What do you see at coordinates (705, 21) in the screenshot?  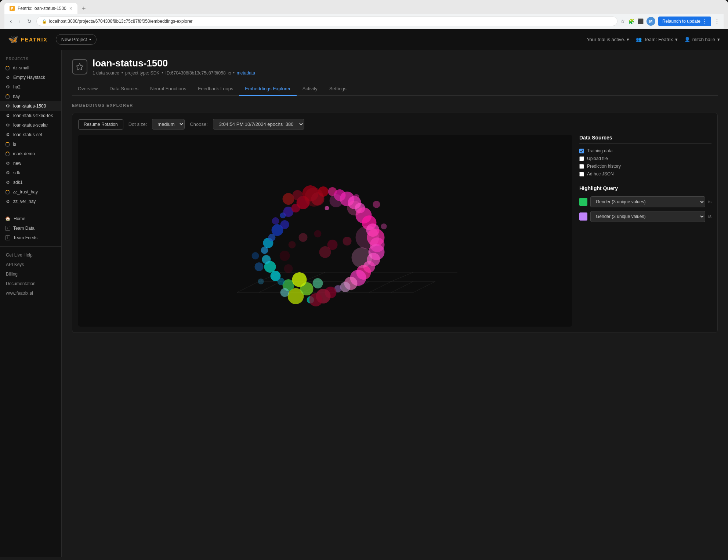 I see `relaunch-menu-icon: ⋮` at bounding box center [705, 21].